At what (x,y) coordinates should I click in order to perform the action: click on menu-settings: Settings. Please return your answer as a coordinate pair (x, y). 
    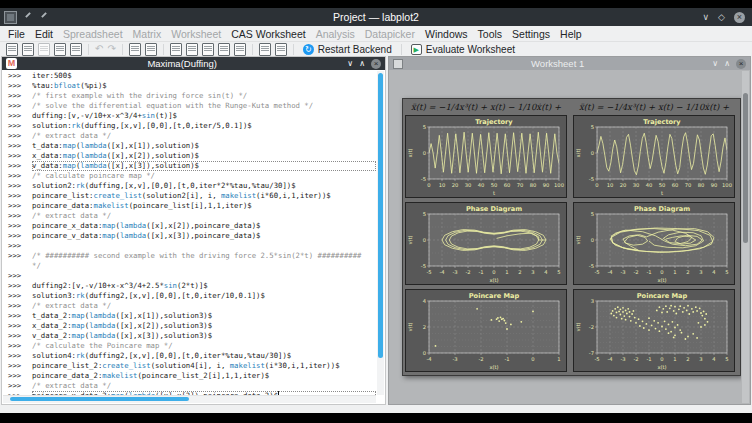
    Looking at the image, I should click on (531, 34).